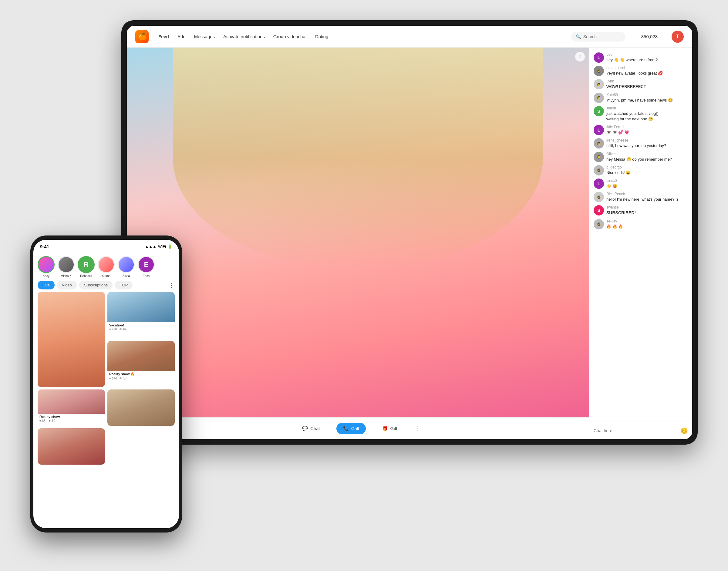 Image resolution: width=728 pixels, height=571 pixels. Describe the element at coordinates (141, 315) in the screenshot. I see `card-vacation: Vacation! ♥ 270 👁 64` at that location.